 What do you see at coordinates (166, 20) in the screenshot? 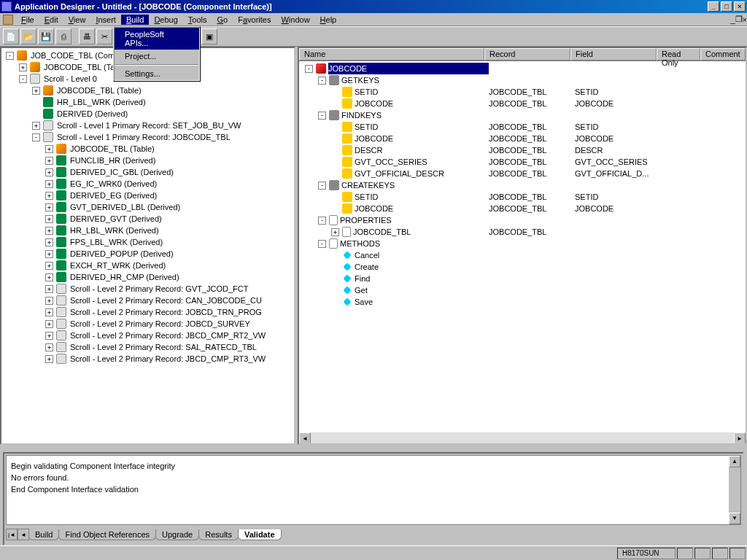
I see `menu-debug: Debug` at bounding box center [166, 20].